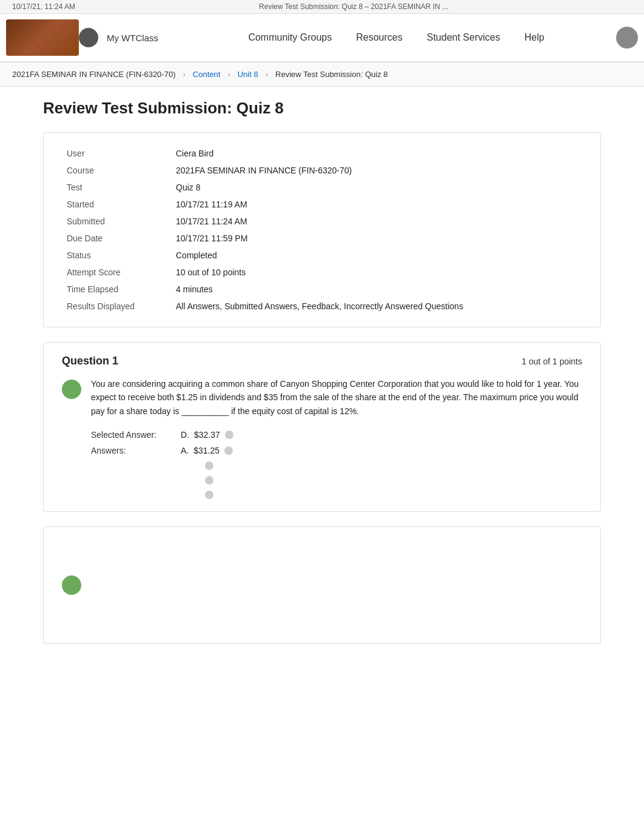  What do you see at coordinates (44, 7) in the screenshot?
I see `datetime: 10/17/21, 11:24 AM` at bounding box center [44, 7].